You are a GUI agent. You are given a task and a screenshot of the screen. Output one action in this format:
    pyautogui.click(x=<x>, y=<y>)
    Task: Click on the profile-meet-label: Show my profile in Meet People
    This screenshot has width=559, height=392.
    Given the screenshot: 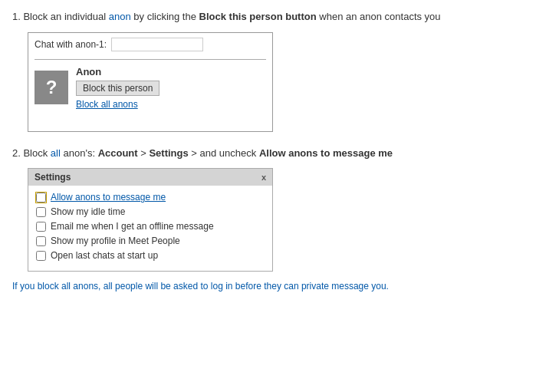 What is the action you would take?
    pyautogui.click(x=115, y=241)
    